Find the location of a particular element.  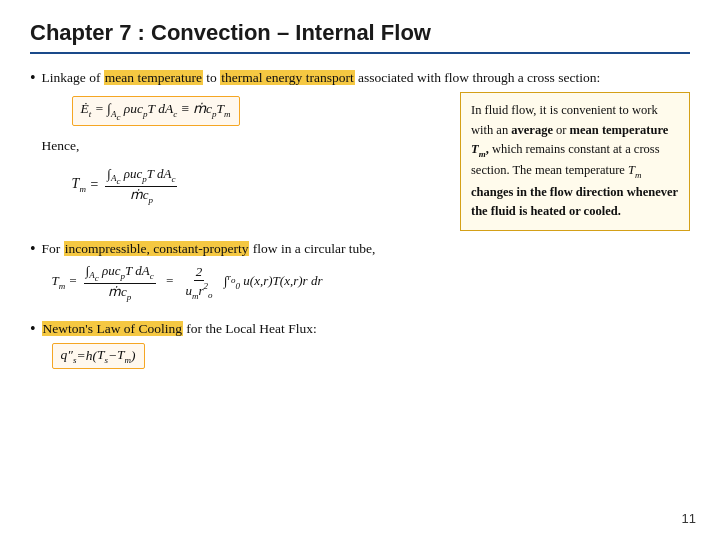

energy-equation-box: Ėt = ∫Ac ρucpT dAc ≡ ṁcpTm is located at coordinates (156, 110).